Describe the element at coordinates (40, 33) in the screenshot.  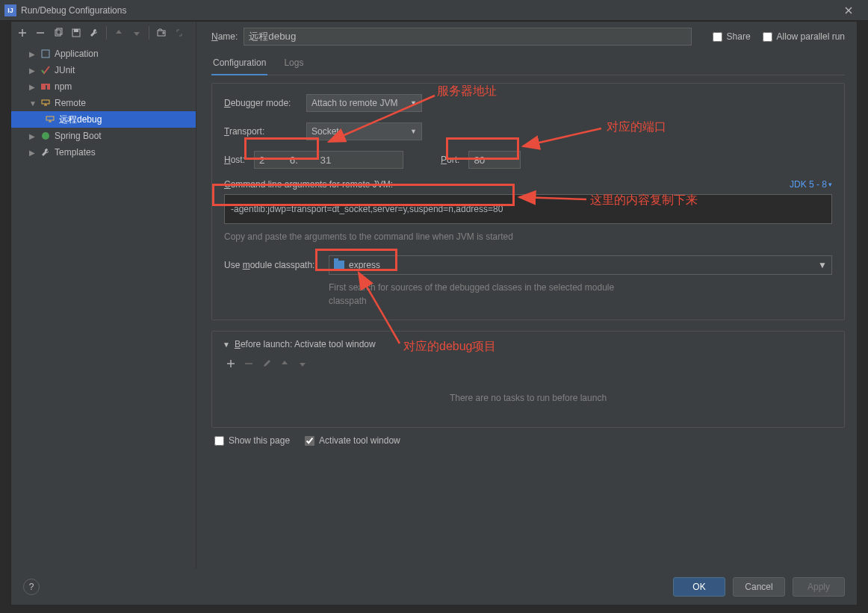
I see `remove-button` at that location.